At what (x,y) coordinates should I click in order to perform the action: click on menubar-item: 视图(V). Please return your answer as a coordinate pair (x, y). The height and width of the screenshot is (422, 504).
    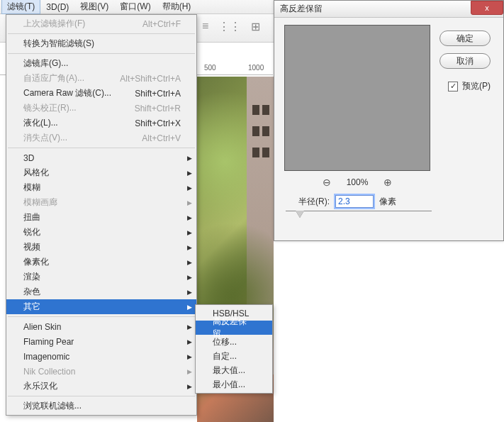
    Looking at the image, I should click on (94, 7).